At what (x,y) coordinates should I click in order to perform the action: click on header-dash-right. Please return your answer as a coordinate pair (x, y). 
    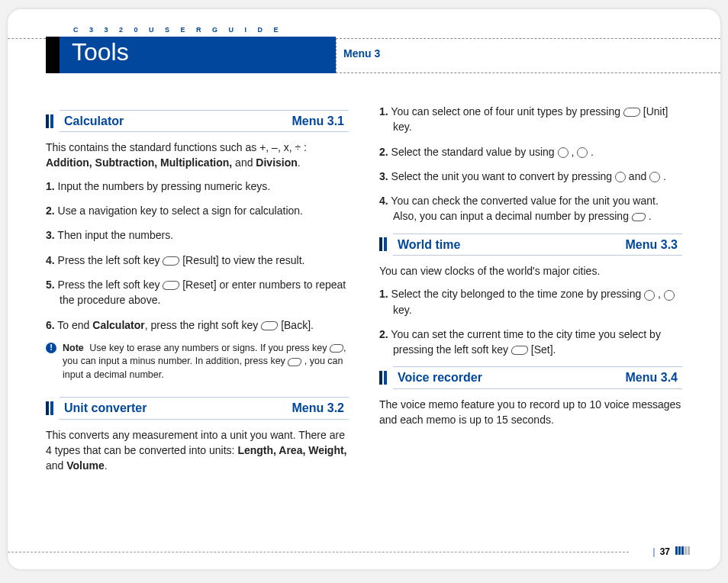
    Looking at the image, I should click on (528, 56).